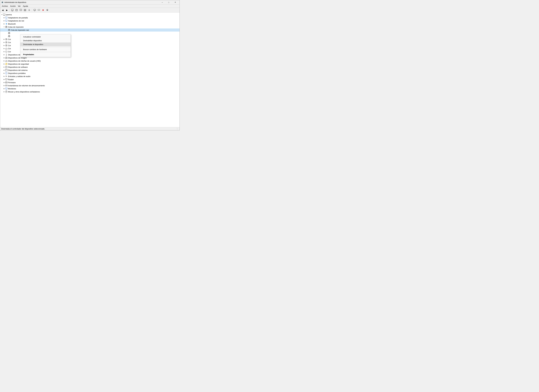 The width and height of the screenshot is (539, 392). Describe the element at coordinates (21, 10) in the screenshot. I see `help-button: ?` at that location.